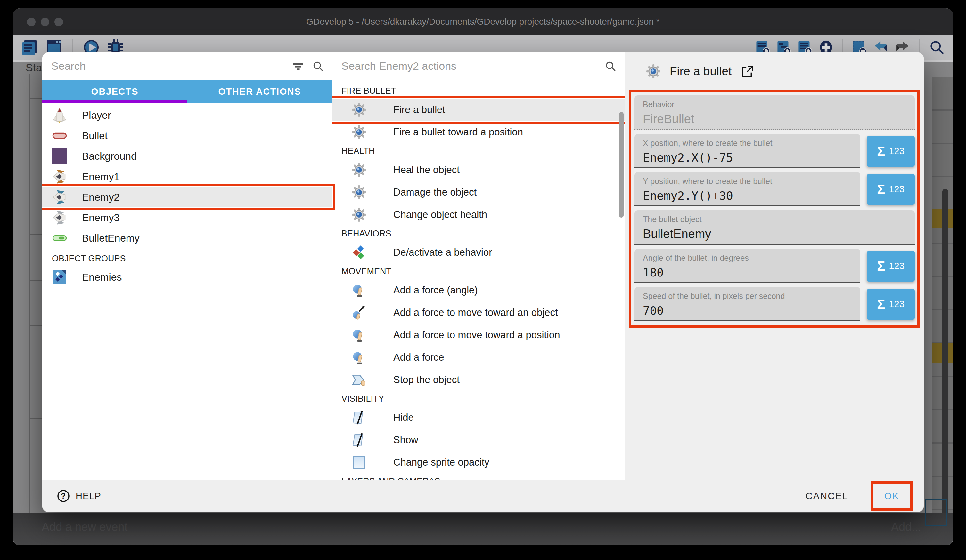 The height and width of the screenshot is (560, 966). I want to click on ok-button: OK, so click(892, 496).